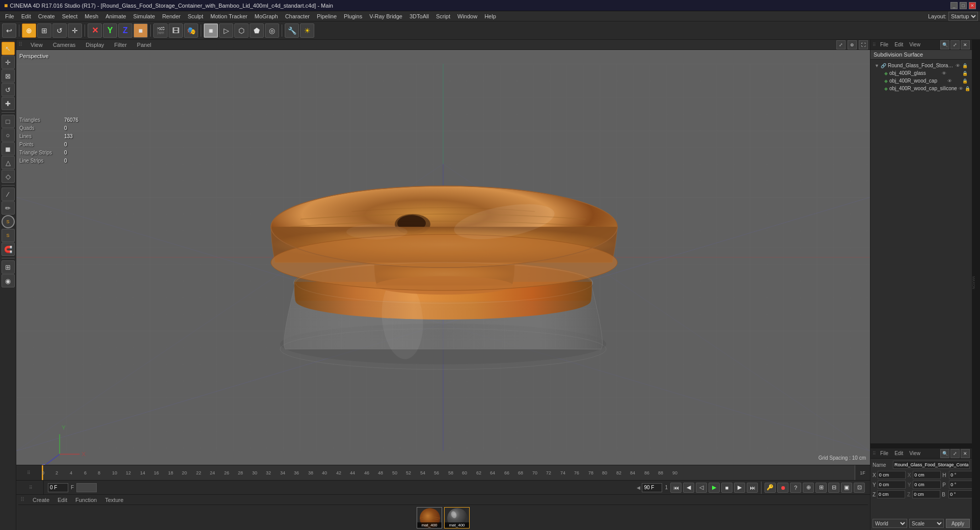 The image size is (980, 530). I want to click on viewport-tab-filter: Filter, so click(120, 45).